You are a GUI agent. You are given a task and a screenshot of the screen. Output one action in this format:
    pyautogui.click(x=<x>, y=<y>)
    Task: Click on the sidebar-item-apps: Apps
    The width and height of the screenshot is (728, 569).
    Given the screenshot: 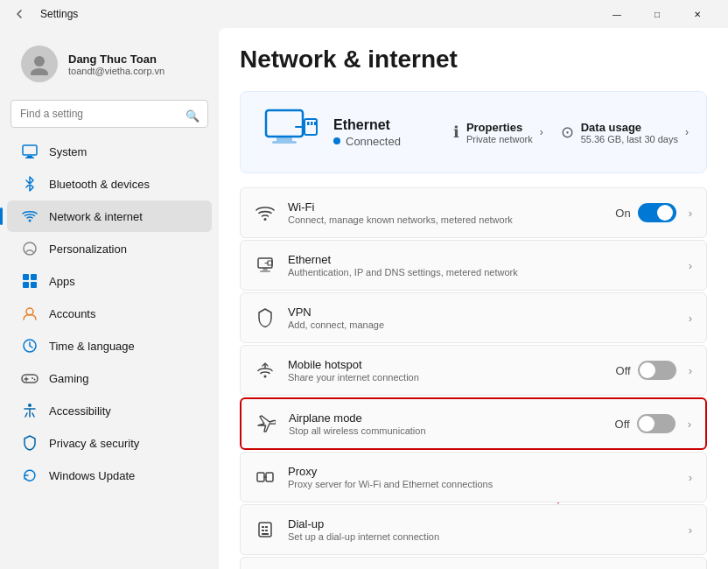 What is the action you would take?
    pyautogui.click(x=109, y=281)
    